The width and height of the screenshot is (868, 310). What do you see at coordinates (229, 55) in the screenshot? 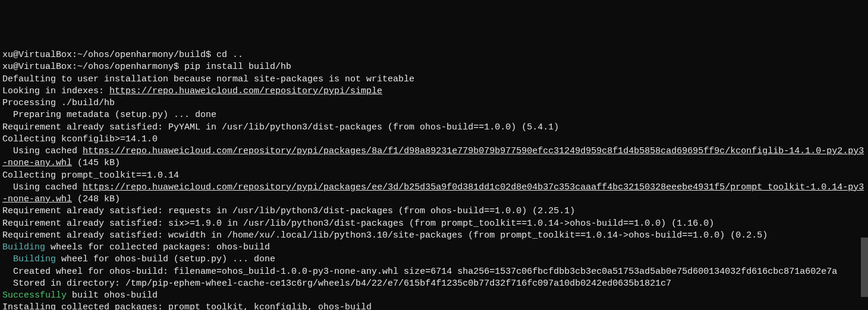
I see `command-text: cd ..` at bounding box center [229, 55].